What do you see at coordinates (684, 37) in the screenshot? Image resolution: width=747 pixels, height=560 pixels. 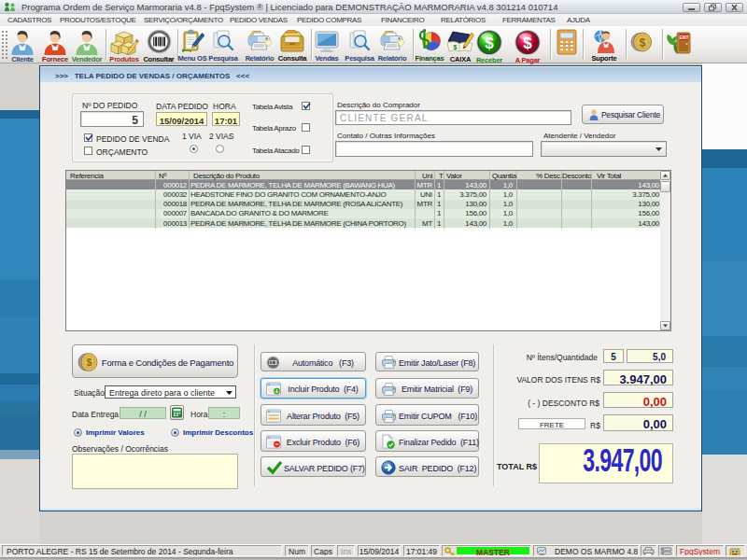 I see `svg-text: EXIT` at bounding box center [684, 37].